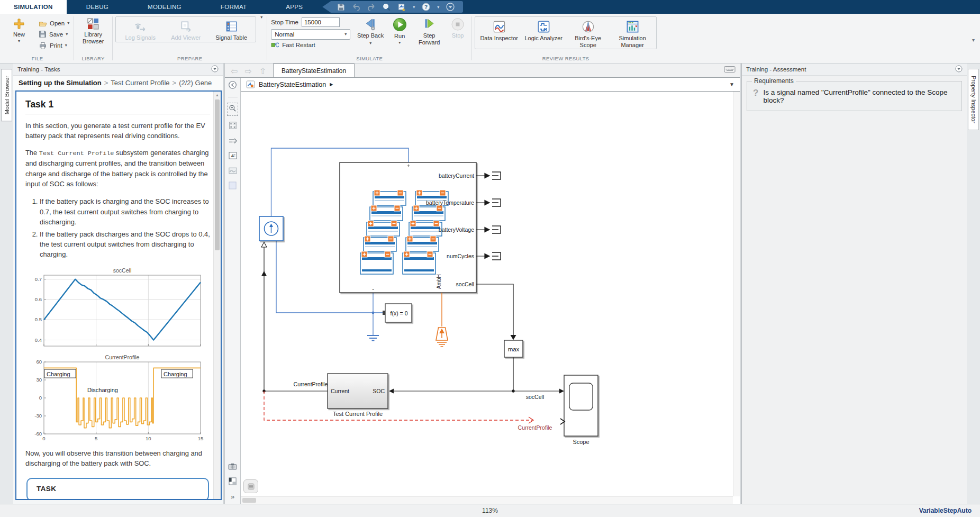 The height and width of the screenshot is (517, 980). I want to click on annotation-tool-icon: A, so click(233, 157).